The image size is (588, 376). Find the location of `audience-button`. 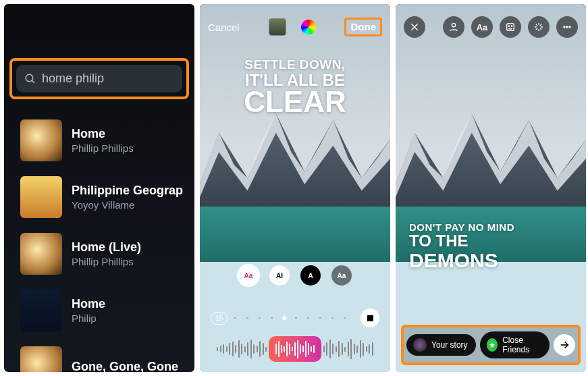

audience-button is located at coordinates (454, 27).